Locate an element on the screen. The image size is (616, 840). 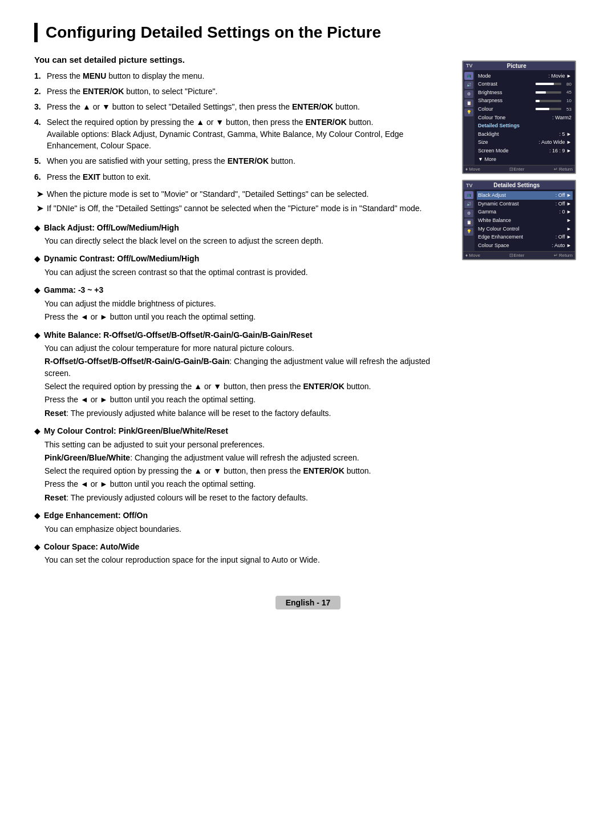
tv-screen-1-header-center: Picture is located at coordinates (517, 66).